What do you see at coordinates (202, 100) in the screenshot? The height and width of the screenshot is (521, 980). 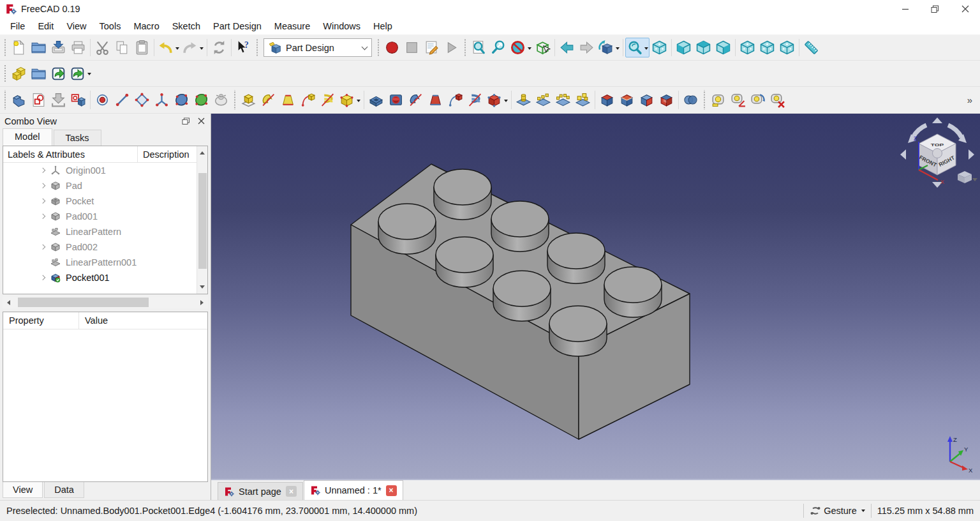 I see `sub-shape-binder-button` at bounding box center [202, 100].